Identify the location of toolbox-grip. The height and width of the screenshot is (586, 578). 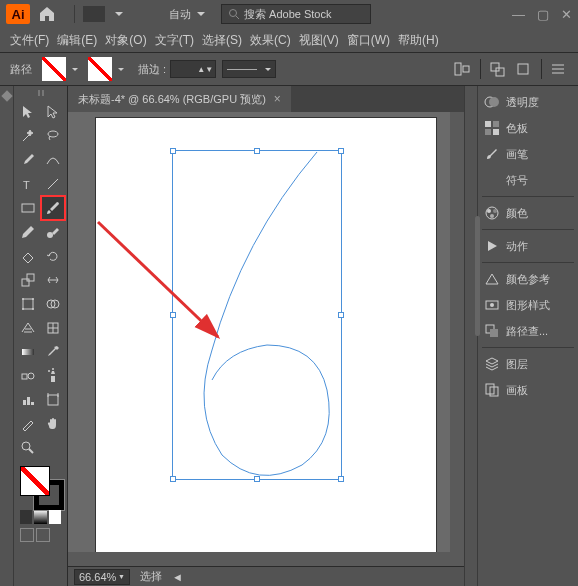
(40, 94).